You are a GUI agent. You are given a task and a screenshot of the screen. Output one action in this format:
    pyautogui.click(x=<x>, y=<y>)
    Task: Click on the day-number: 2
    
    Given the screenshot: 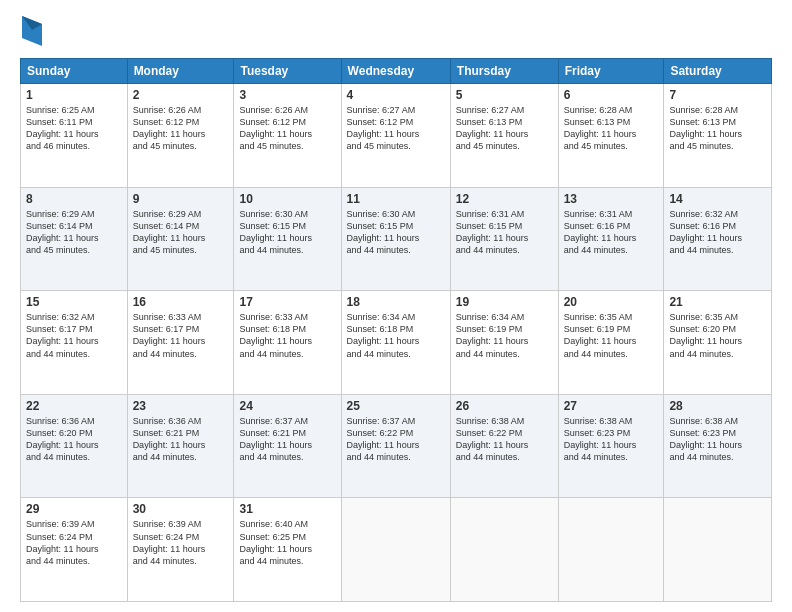 What is the action you would take?
    pyautogui.click(x=181, y=95)
    